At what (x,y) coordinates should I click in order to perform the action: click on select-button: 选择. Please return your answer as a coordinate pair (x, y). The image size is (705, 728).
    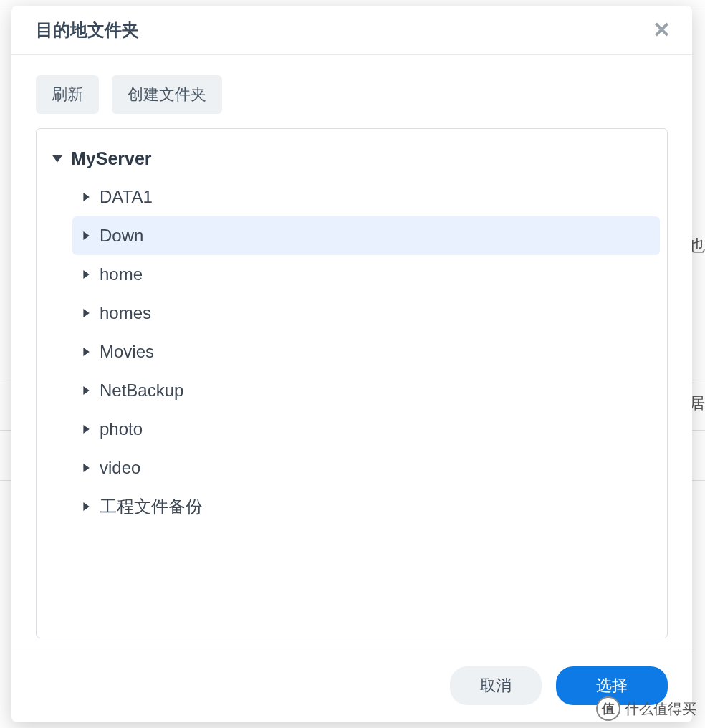
    Looking at the image, I should click on (612, 686).